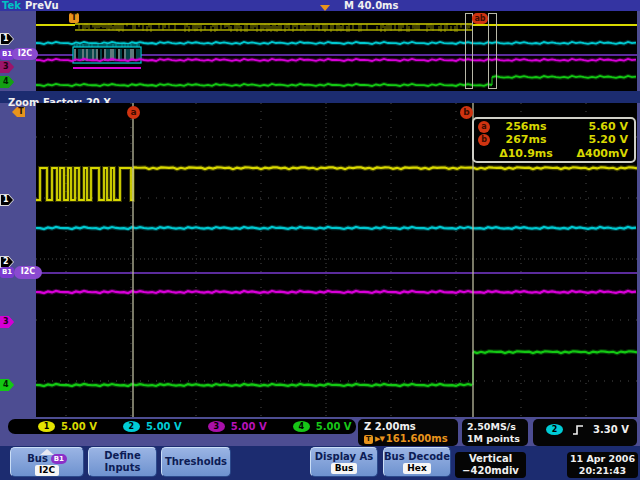 The image size is (640, 480). I want to click on channel-scale-bar: 1 5.00 V 2 5.00 V 3 5.00 V 4 5.00 V, so click(182, 426).